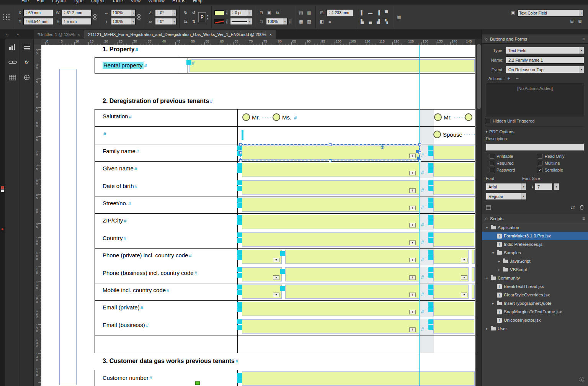 The image size is (588, 386). What do you see at coordinates (309, 13) in the screenshot?
I see `wrap-around-button: ▥` at bounding box center [309, 13].